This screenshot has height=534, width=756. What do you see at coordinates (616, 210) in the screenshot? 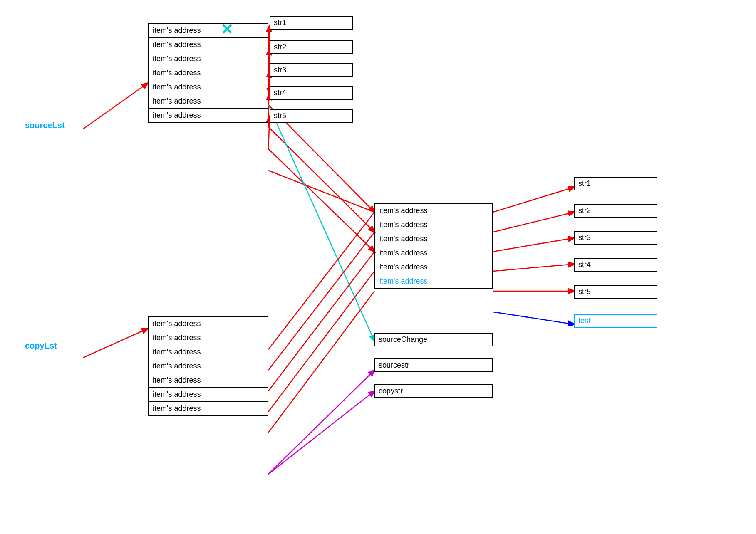
I see `str2-2-box: str2` at bounding box center [616, 210].